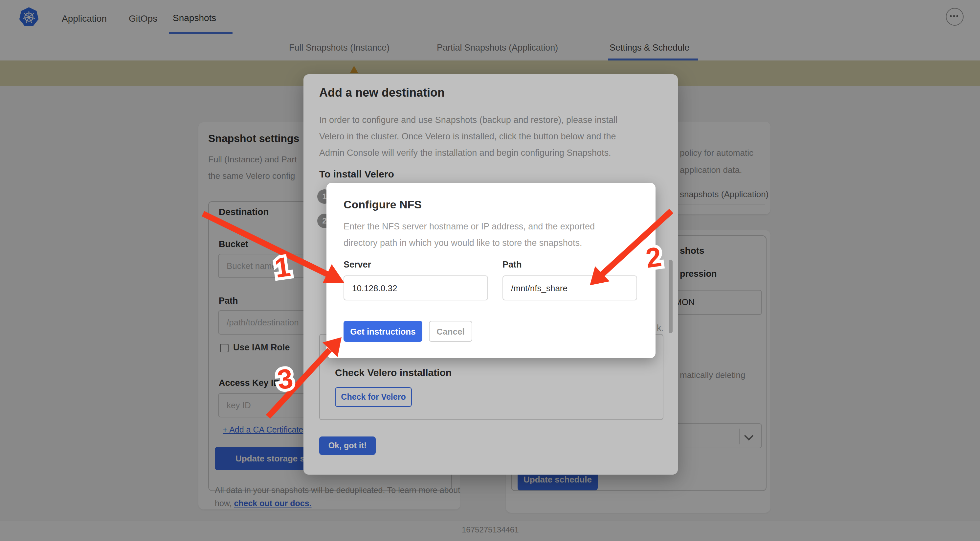  Describe the element at coordinates (469, 227) in the screenshot. I see `nfs-description-line1: Enter the NFS server hostname or IP addr…` at that location.